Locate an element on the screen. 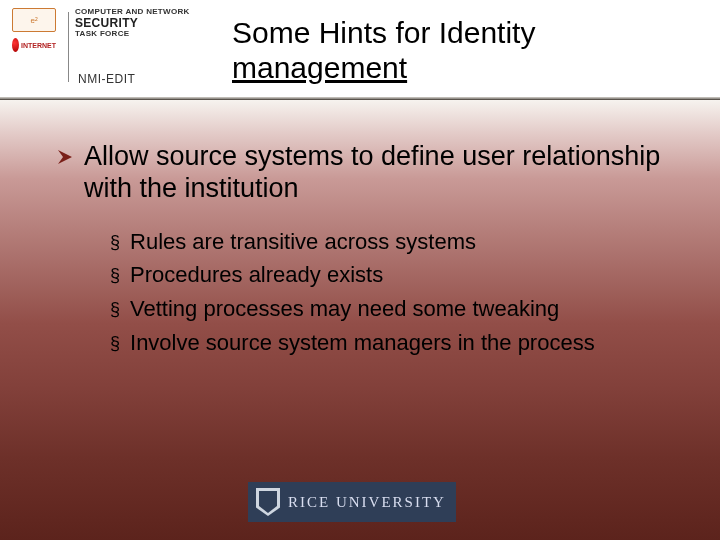  arrow-icon is located at coordinates (66, 157).